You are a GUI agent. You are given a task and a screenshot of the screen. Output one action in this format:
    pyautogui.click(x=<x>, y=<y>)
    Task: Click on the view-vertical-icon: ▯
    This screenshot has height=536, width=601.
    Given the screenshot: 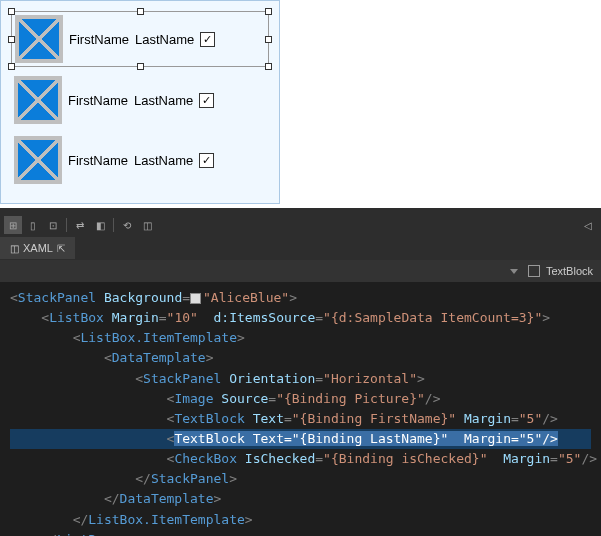 What is the action you would take?
    pyautogui.click(x=33, y=225)
    